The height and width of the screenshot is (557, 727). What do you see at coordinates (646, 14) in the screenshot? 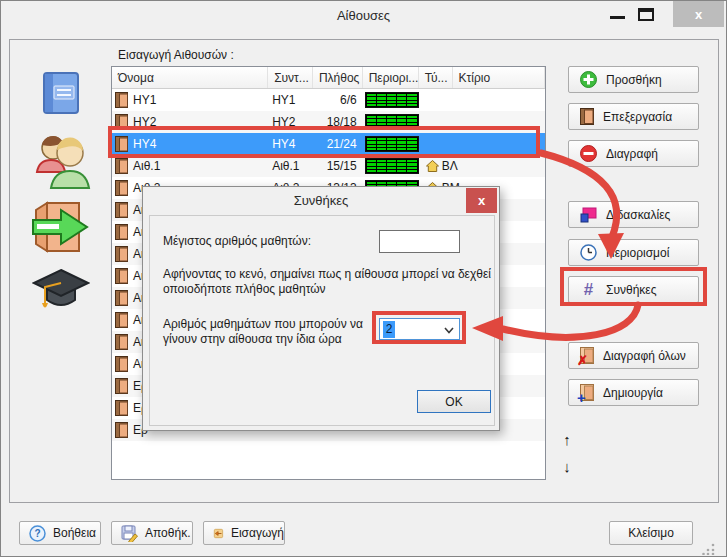
I see `maximize-button` at bounding box center [646, 14].